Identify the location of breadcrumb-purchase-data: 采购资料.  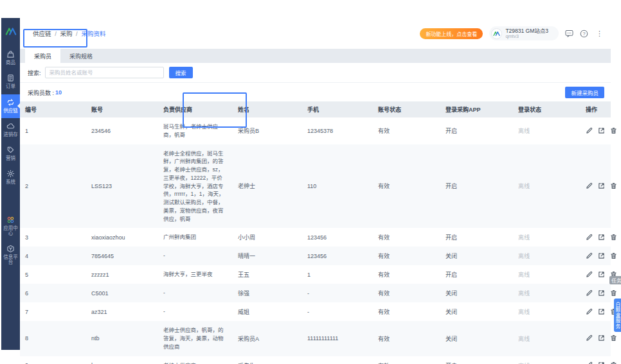
(93, 33).